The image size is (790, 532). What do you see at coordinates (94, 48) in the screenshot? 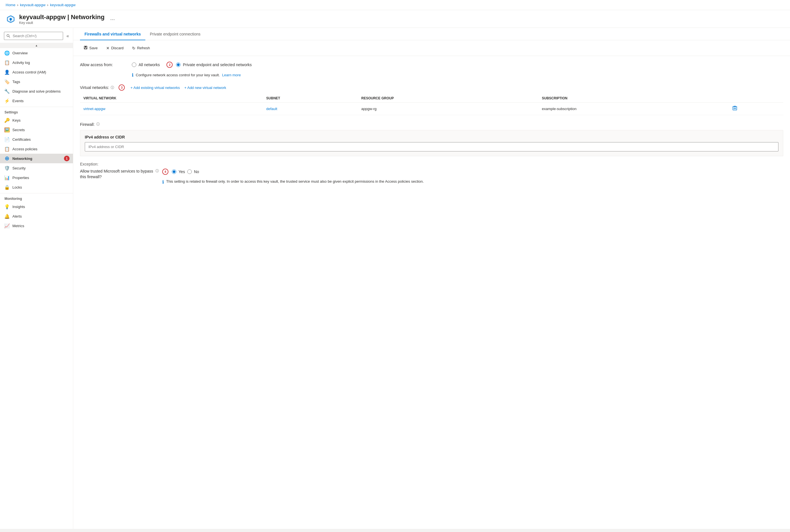
I see `save-label: Save` at bounding box center [94, 48].